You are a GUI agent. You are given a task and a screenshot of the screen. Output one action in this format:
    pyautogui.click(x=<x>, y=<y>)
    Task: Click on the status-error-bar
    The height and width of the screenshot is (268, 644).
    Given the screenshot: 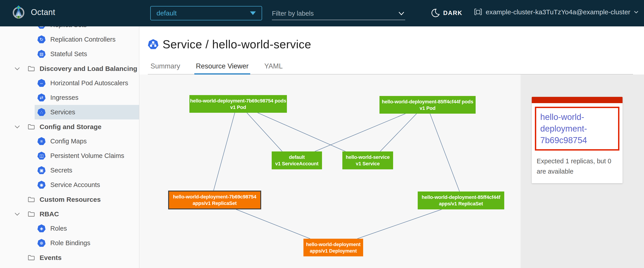 What is the action you would take?
    pyautogui.click(x=577, y=100)
    